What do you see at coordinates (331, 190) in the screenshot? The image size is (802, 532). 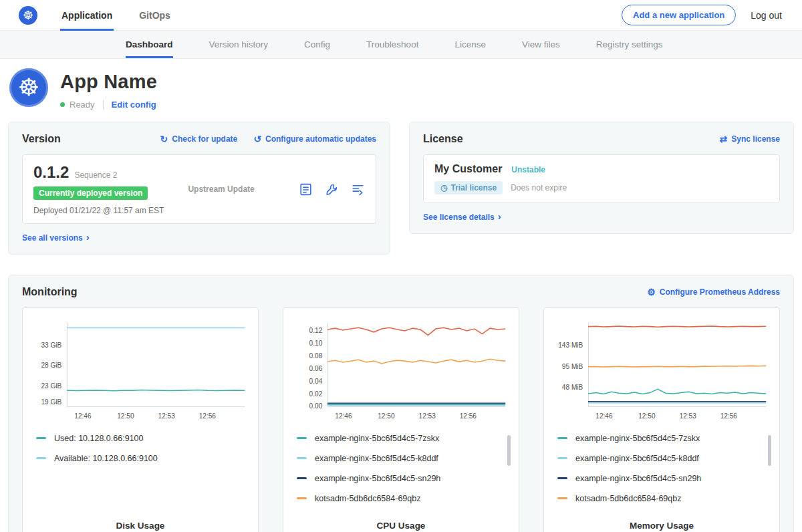 I see `preflight-checks-icon` at bounding box center [331, 190].